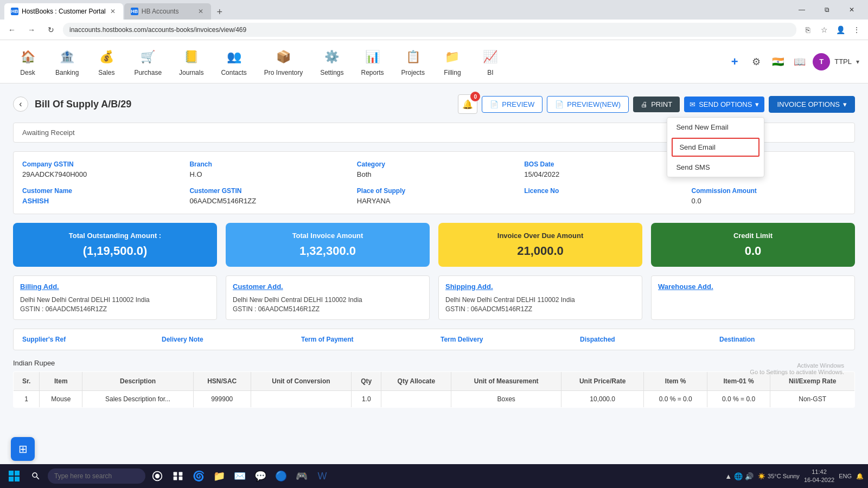 The width and height of the screenshot is (868, 488). I want to click on nav-journals-label: Journals, so click(191, 73).